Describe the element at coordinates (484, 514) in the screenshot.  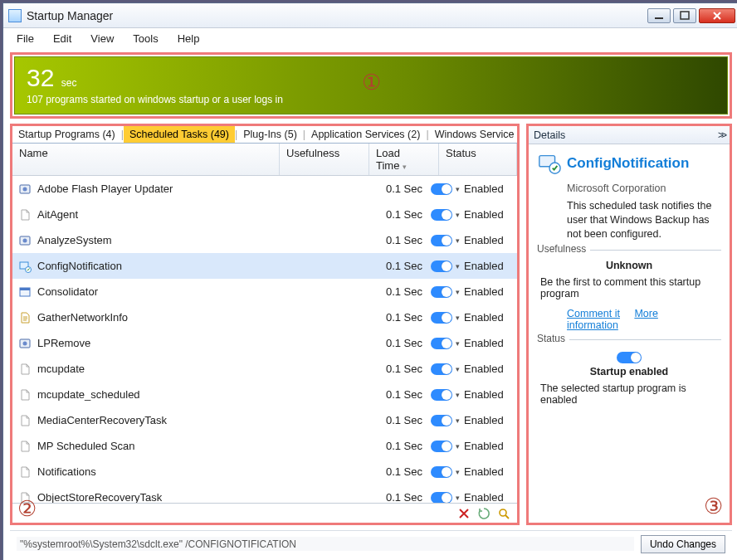
I see `refresh-icon` at that location.